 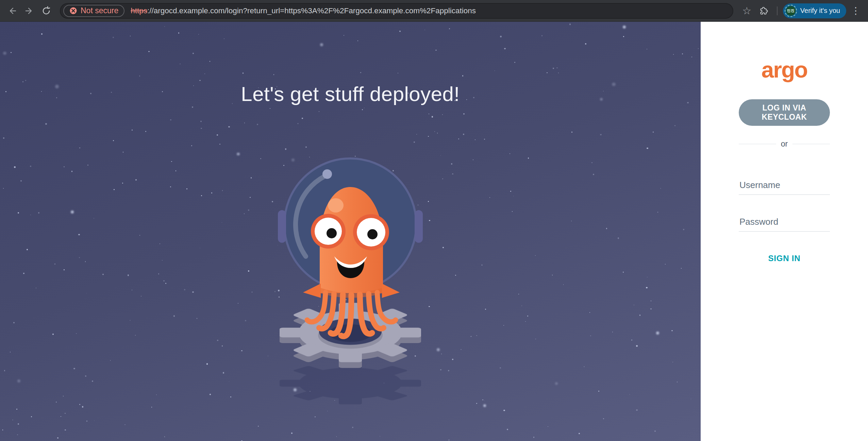 I want to click on bookmark-button: ☆, so click(x=747, y=11).